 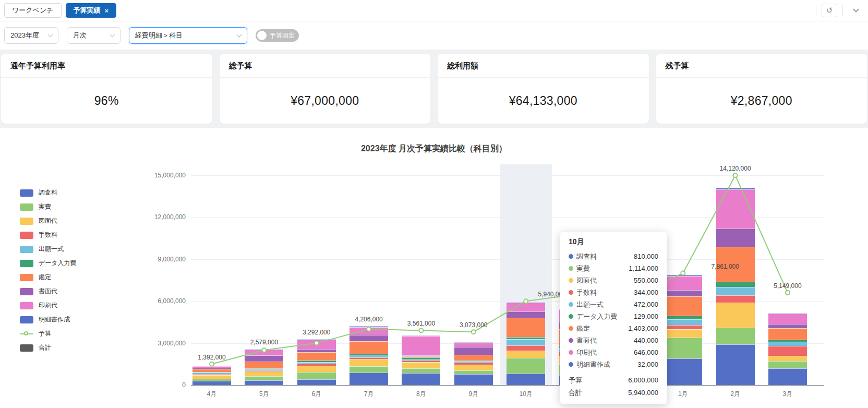 I want to click on tab-close-icon: ×, so click(x=107, y=10).